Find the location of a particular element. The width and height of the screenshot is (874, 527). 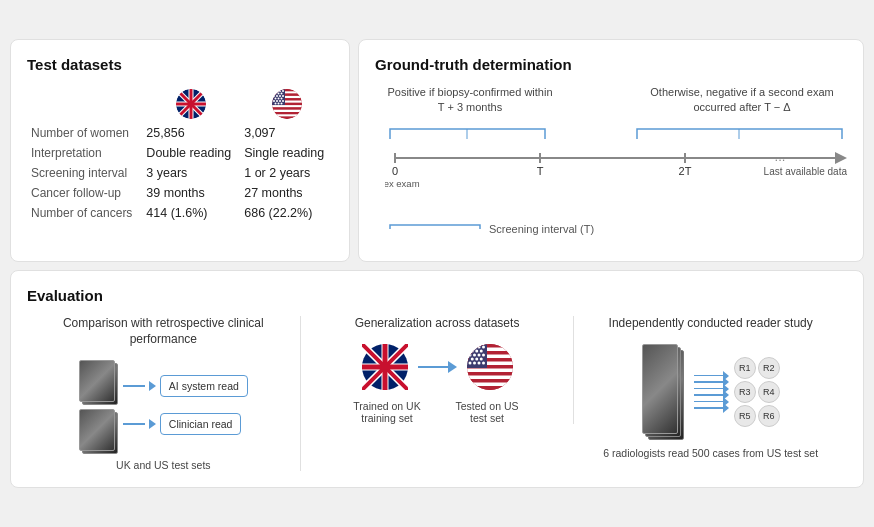

section1-title: Comparison with retrospective clinical p… is located at coordinates (164, 332).